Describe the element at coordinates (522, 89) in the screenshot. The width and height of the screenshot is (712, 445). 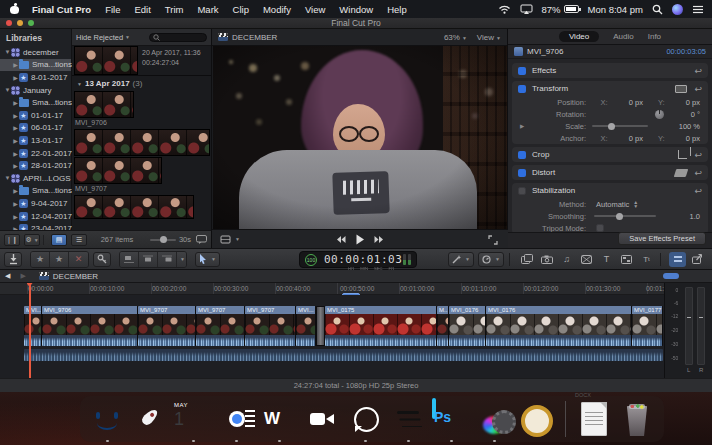
I see `transform-checkbox` at that location.